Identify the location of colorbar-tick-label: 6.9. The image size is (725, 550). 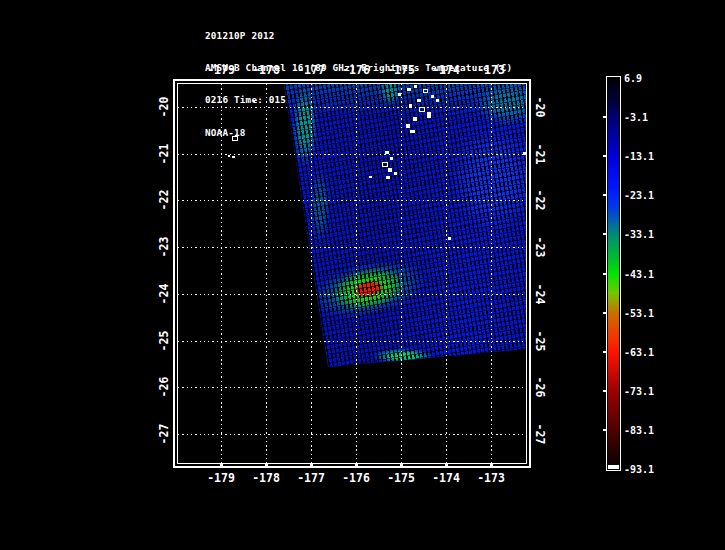
(633, 78).